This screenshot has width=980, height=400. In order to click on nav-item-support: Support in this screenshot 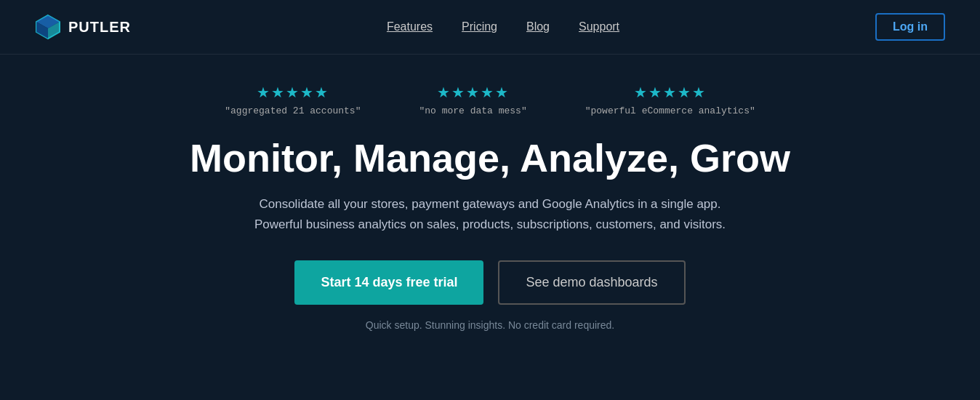, I will do `click(599, 27)`.